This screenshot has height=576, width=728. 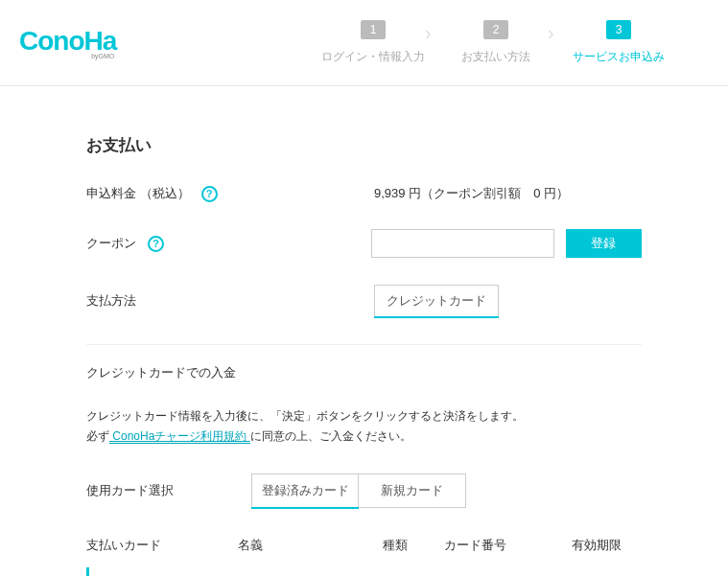 I want to click on step-label: ログイン・情報入力, so click(x=373, y=58).